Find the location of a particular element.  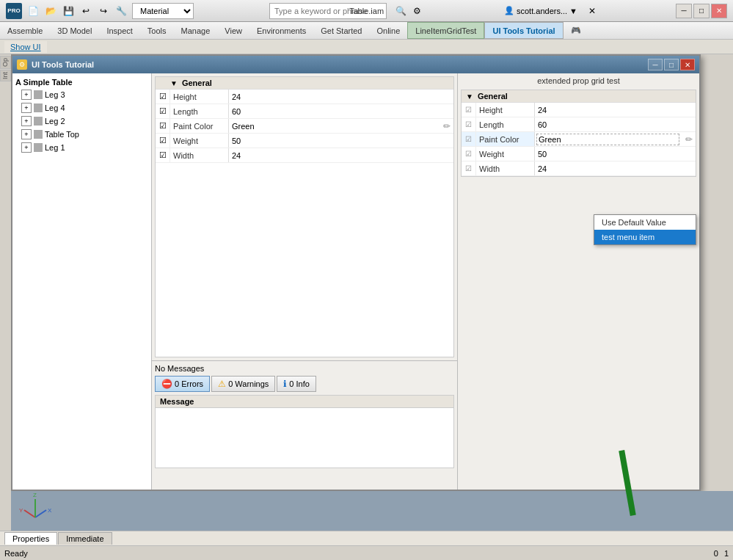

menu-manage: Manage is located at coordinates (196, 31).